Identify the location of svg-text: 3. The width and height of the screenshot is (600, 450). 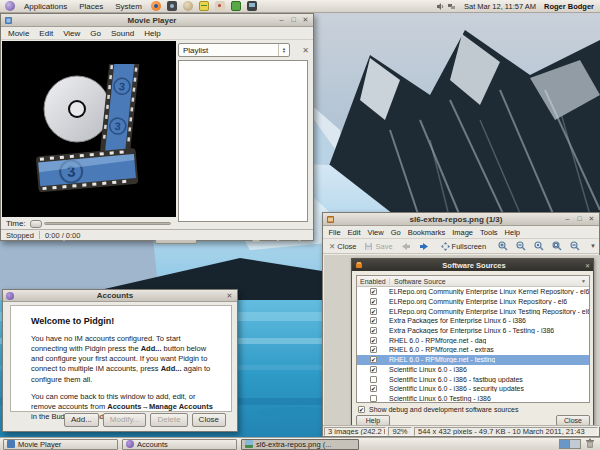
(118, 126).